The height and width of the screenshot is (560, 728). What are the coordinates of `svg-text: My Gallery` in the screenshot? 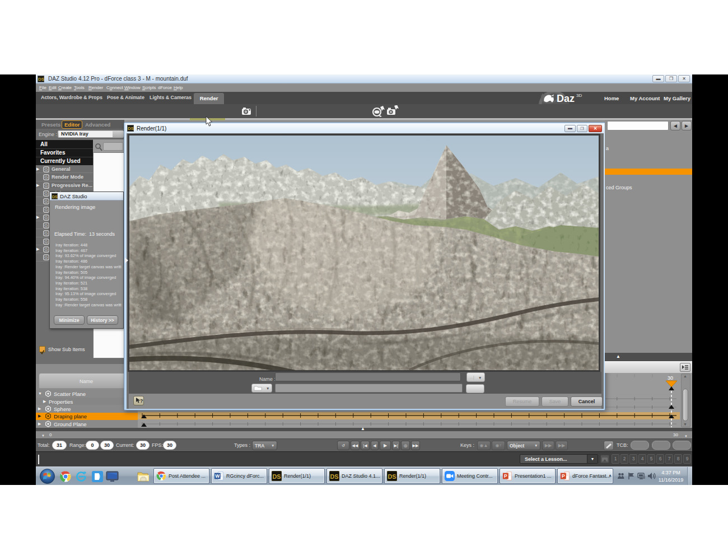 It's located at (678, 99).